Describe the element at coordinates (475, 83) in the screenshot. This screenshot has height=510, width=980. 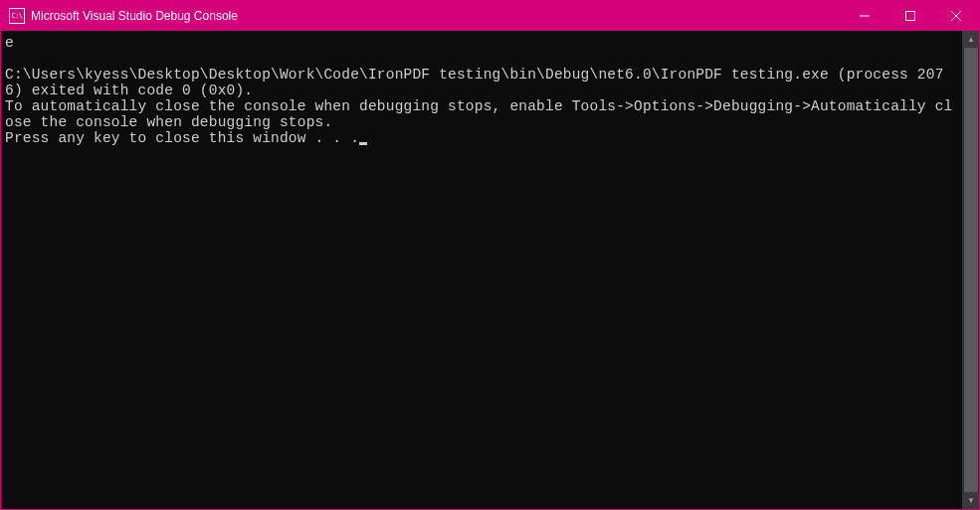
I see `console-line: C:\Users\kyess\Desktop\Desktop\Work\Code…` at that location.